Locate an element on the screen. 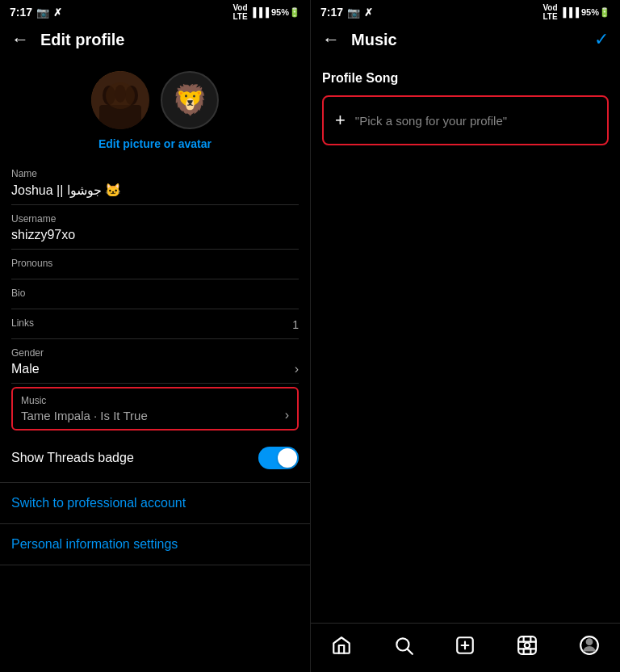 Image resolution: width=620 pixels, height=672 pixels. username-field: Username shizzy97xo is located at coordinates (155, 228).